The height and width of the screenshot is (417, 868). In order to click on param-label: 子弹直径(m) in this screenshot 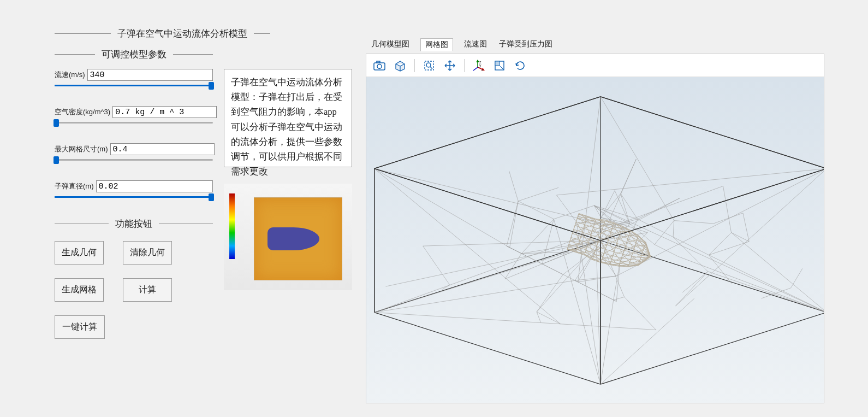, I will do `click(74, 186)`.